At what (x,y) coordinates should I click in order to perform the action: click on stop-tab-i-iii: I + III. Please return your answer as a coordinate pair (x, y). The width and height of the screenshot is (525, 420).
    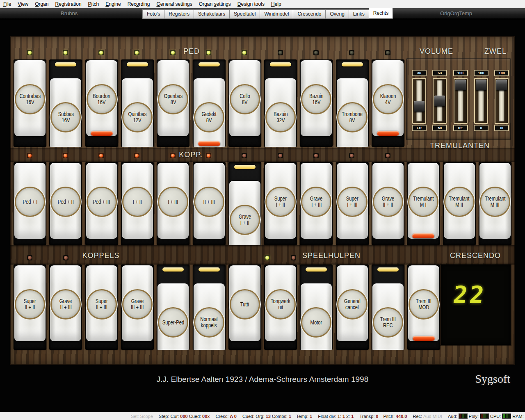
    Looking at the image, I should click on (173, 201).